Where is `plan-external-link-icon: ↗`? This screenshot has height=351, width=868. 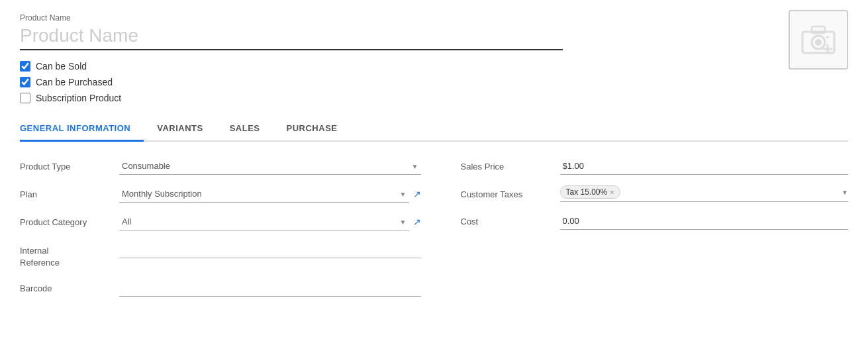 plan-external-link-icon: ↗ is located at coordinates (417, 194).